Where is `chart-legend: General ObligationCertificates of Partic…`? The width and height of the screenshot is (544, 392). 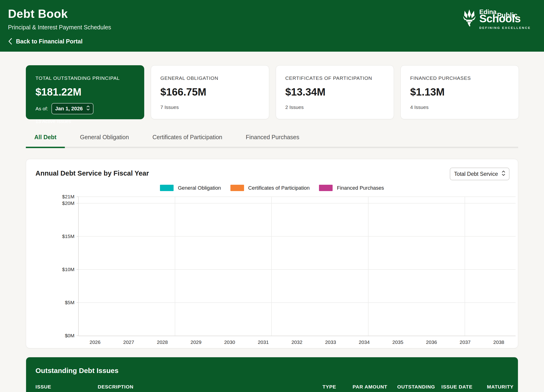 chart-legend: General ObligationCertificates of Partic… is located at coordinates (272, 188).